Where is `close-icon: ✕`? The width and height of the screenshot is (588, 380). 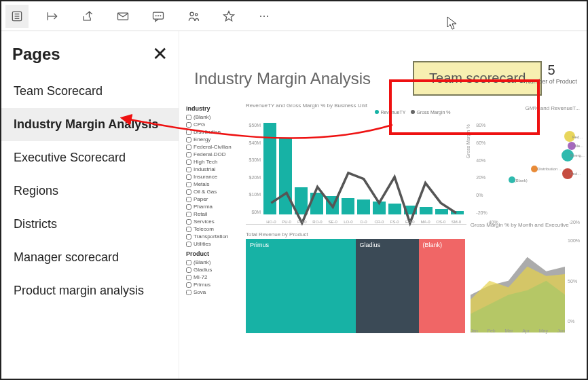
close-icon: ✕ is located at coordinates (160, 54).